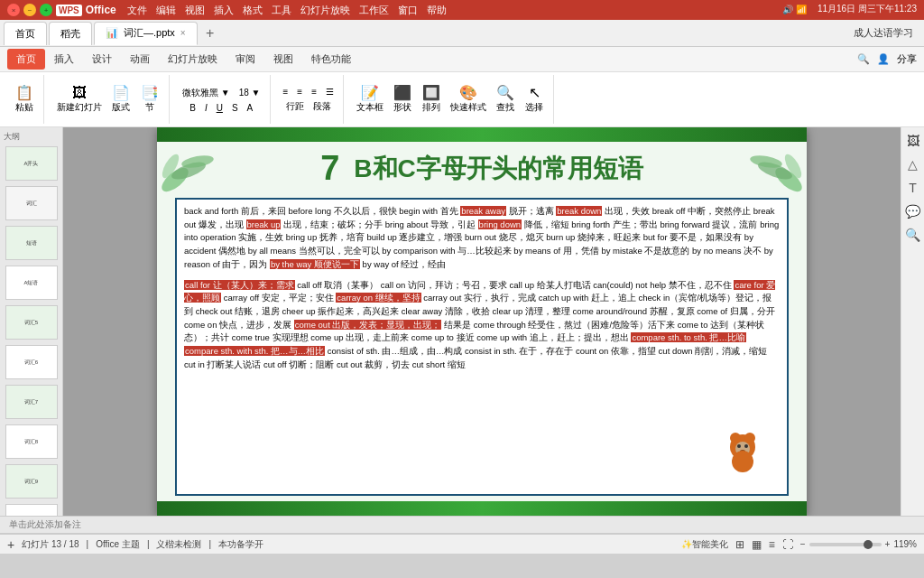 This screenshot has height=578, width=924. Describe the element at coordinates (32, 322) in the screenshot. I see `slide-thumb-5: 词汇5` at that location.